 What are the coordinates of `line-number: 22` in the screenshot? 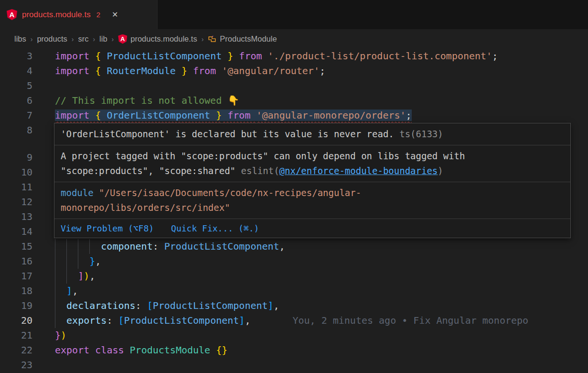 It's located at (16, 350).